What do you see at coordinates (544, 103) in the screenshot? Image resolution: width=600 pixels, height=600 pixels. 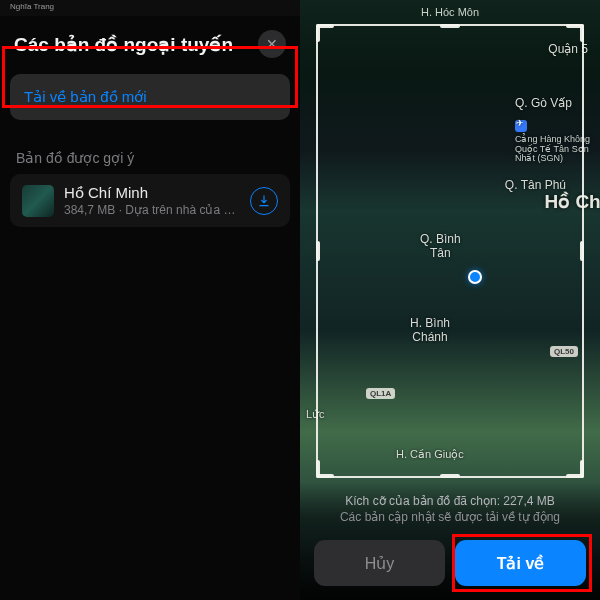 I see `map-label-govap: Q. Gò Vấp` at bounding box center [544, 103].